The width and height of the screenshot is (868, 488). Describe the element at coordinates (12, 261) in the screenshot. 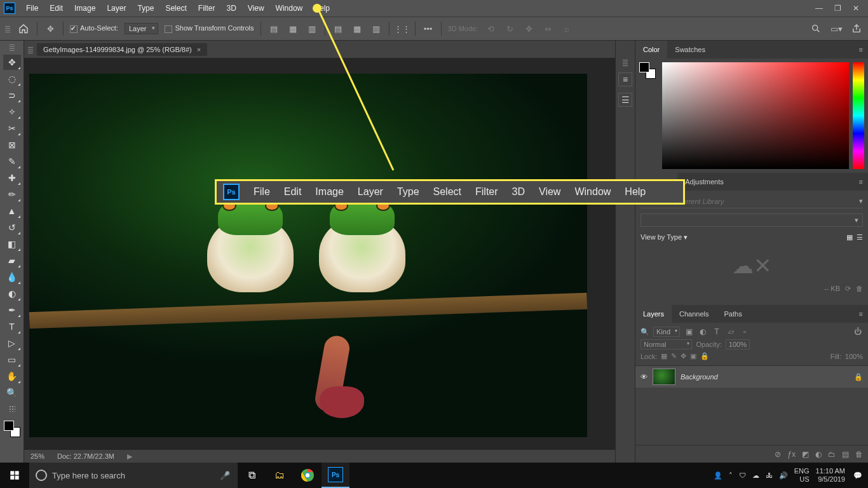

I see `gradient-tool: ▰` at that location.